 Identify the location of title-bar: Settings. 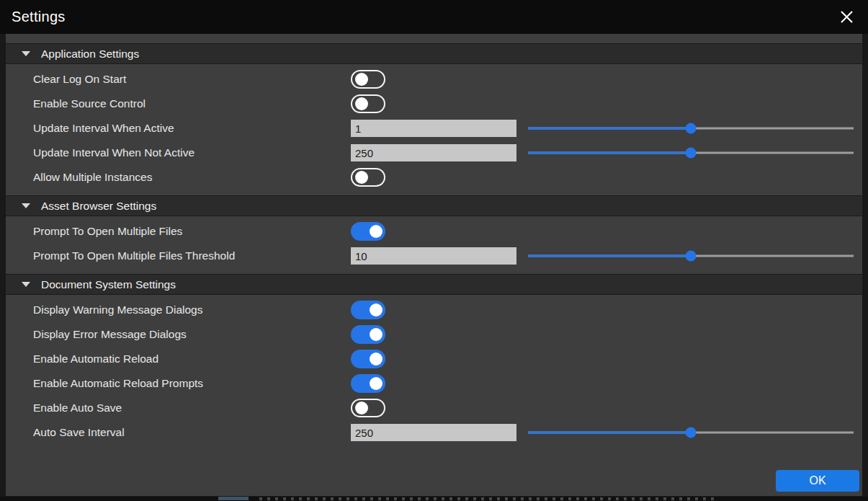
(434, 17).